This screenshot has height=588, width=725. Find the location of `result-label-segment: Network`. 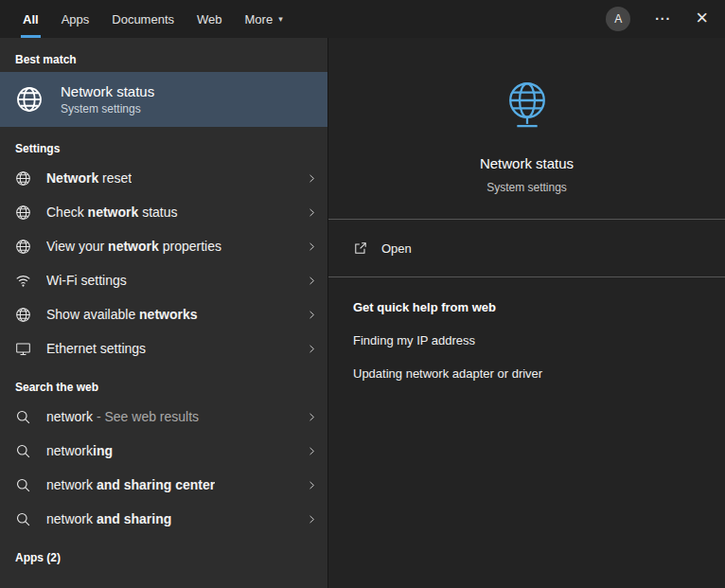

result-label-segment: Network is located at coordinates (72, 178).